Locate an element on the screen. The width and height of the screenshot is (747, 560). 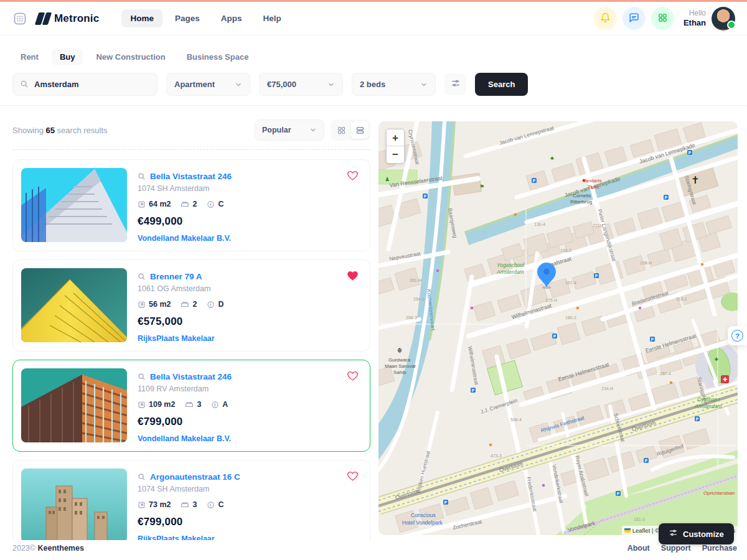
svg-text: 175-H is located at coordinates (552, 300).